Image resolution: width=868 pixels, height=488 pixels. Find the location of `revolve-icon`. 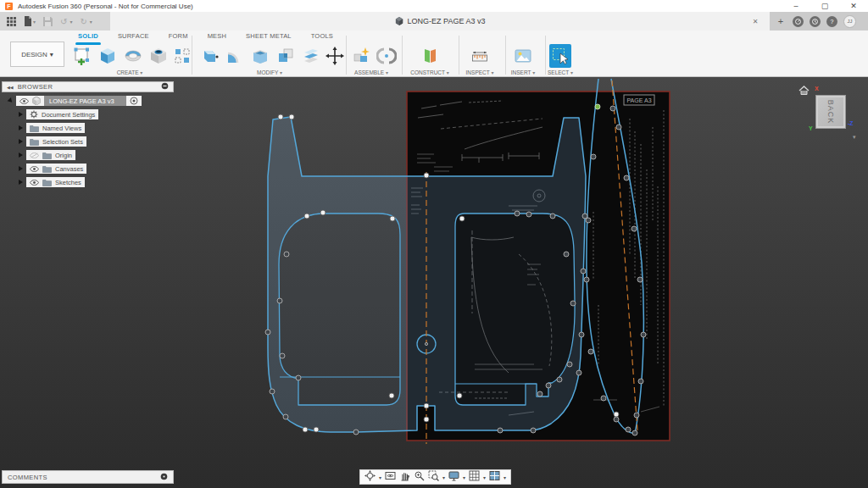

revolve-icon is located at coordinates (133, 56).